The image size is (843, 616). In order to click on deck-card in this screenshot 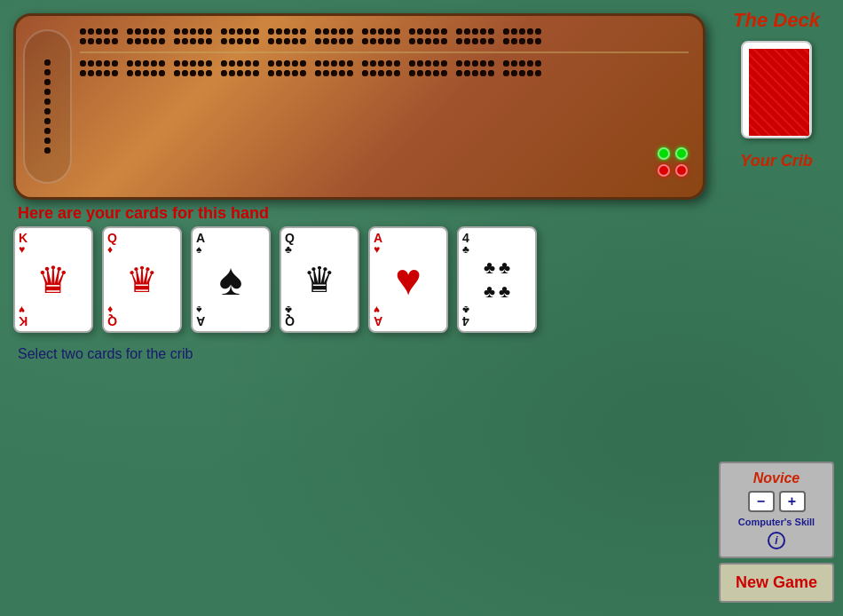, I will do `click(776, 90)`.